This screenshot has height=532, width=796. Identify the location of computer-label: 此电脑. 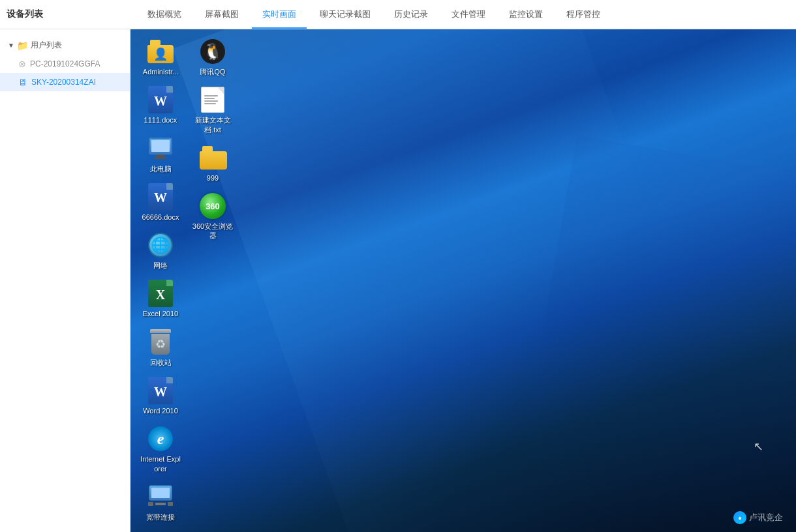
(161, 169).